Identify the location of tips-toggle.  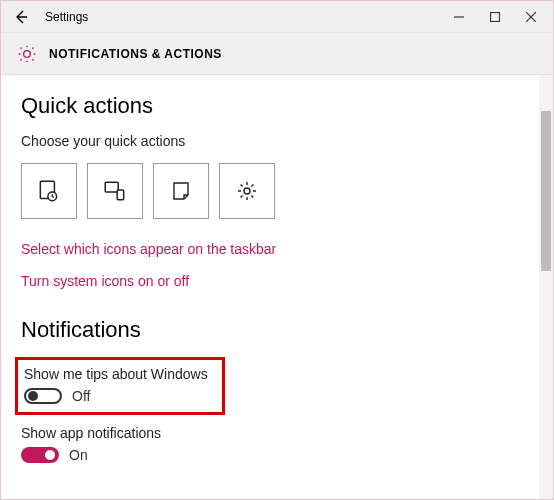
(43, 396).